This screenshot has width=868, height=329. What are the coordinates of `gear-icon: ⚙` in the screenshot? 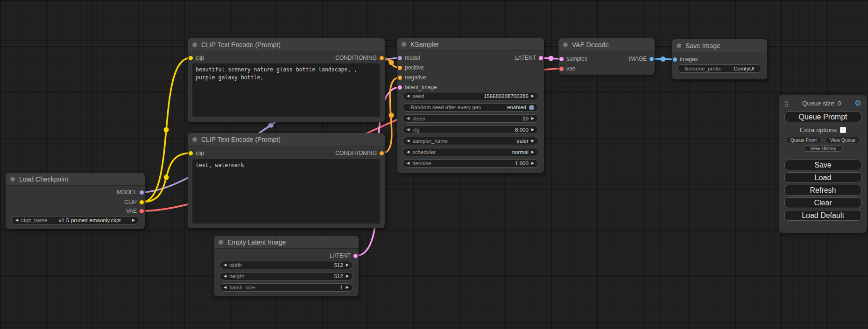 It's located at (858, 104).